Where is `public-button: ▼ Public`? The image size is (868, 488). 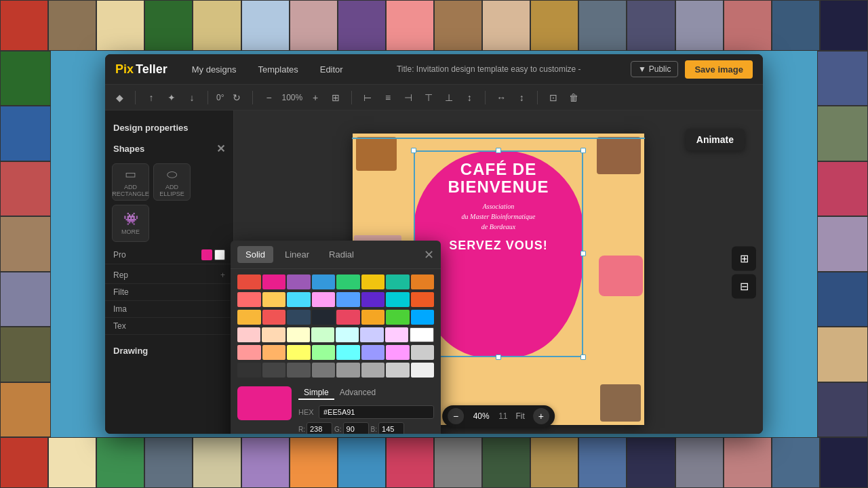 public-button: ▼ Public is located at coordinates (655, 69).